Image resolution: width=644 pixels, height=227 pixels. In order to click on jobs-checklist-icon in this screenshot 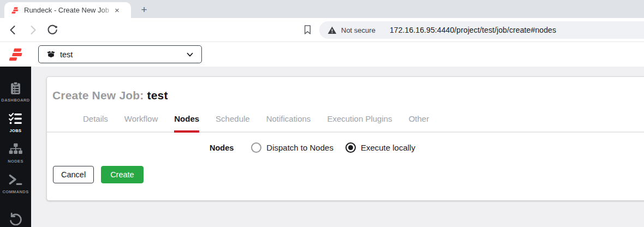, I will do `click(15, 119)`.